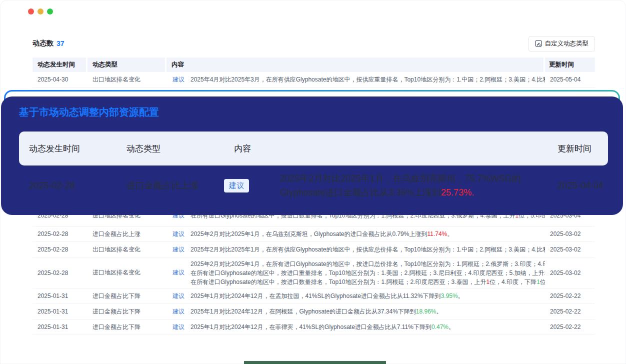  I want to click on row-content-lines: 2025年1月对比2024年12月，在阿根廷，Glyphosate的进口金额占比…, so click(368, 312).